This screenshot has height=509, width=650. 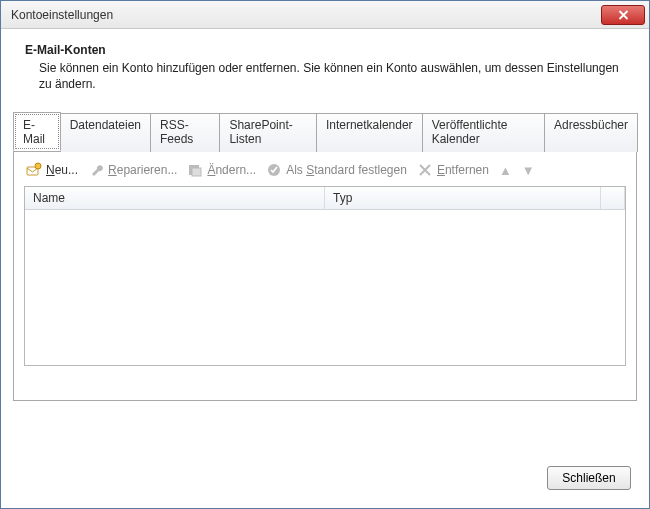 What do you see at coordinates (274, 170) in the screenshot?
I see `check-circle-icon` at bounding box center [274, 170].